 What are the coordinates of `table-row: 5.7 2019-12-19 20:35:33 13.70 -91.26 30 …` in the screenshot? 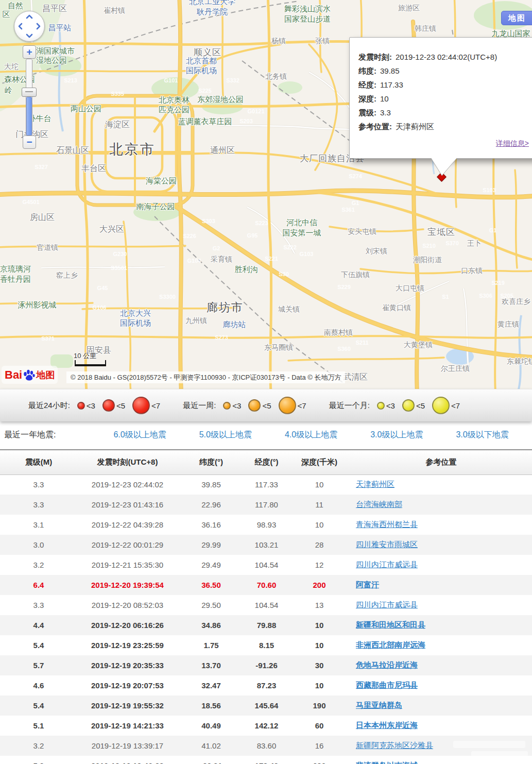 It's located at (266, 666).